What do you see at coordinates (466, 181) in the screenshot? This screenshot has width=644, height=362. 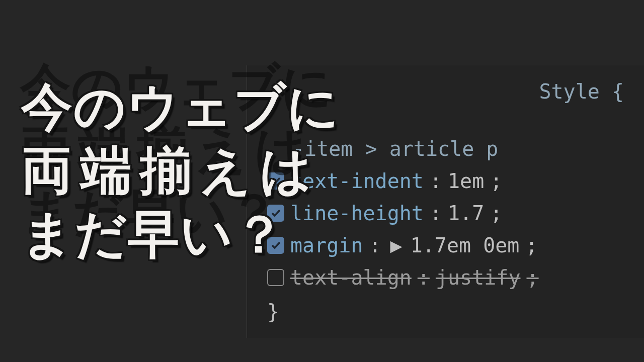 I see `css-property-value: 1em` at bounding box center [466, 181].